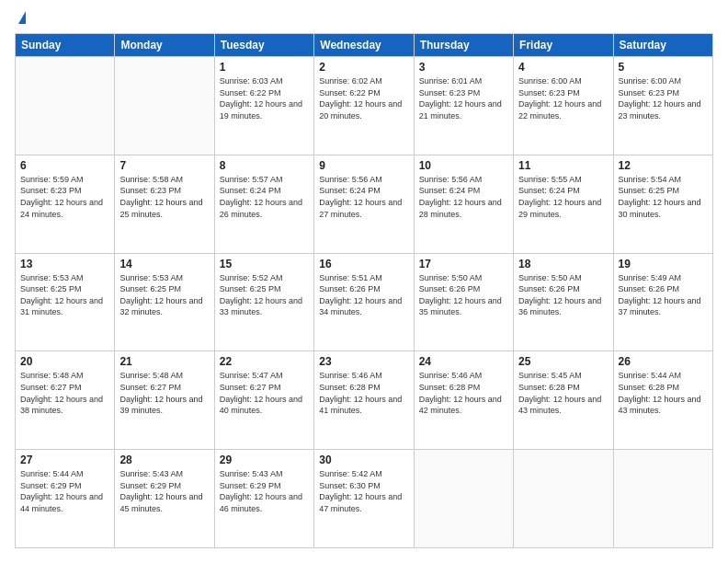 The width and height of the screenshot is (728, 563). Describe the element at coordinates (64, 362) in the screenshot. I see `day-number: 20` at that location.